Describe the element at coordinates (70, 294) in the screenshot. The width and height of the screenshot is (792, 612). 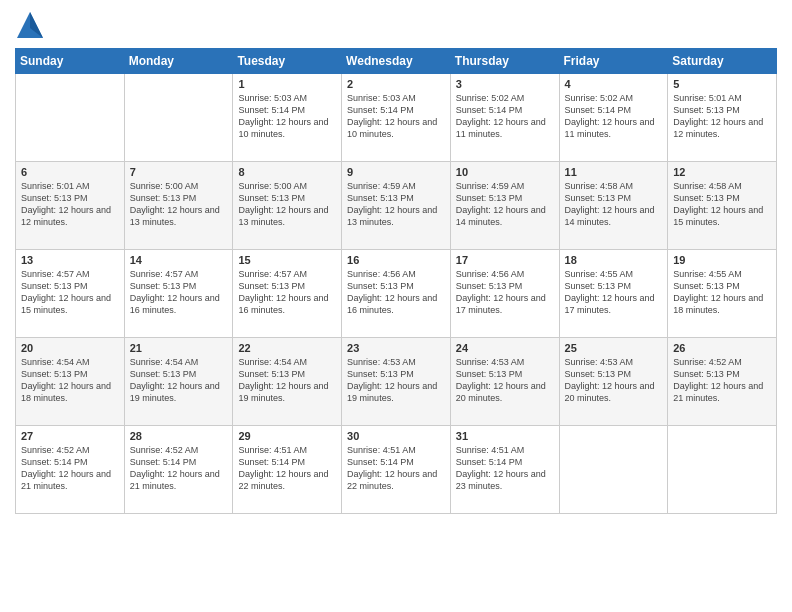
I see `calendar-cell: 13 Sunrise: 4:57 AM Sunset: 5:13 PM Dayl…` at that location.